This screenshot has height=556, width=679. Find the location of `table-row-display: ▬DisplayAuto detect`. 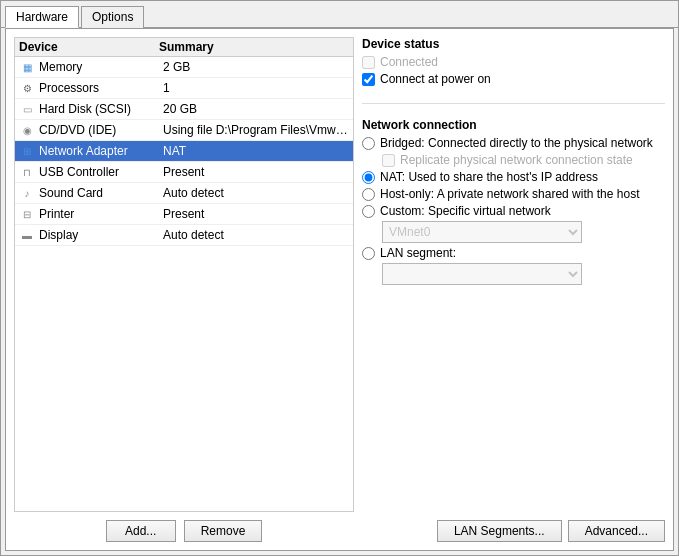

table-row-display: ▬DisplayAuto detect is located at coordinates (184, 236).